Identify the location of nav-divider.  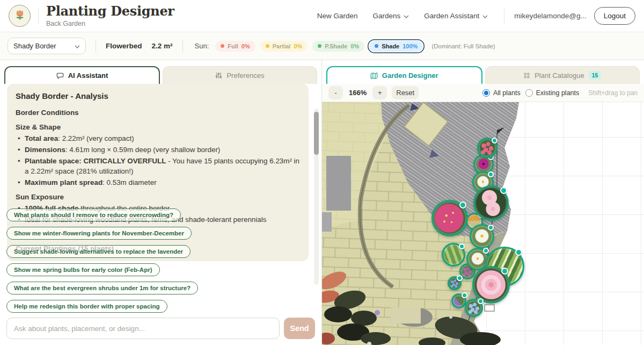
(504, 16).